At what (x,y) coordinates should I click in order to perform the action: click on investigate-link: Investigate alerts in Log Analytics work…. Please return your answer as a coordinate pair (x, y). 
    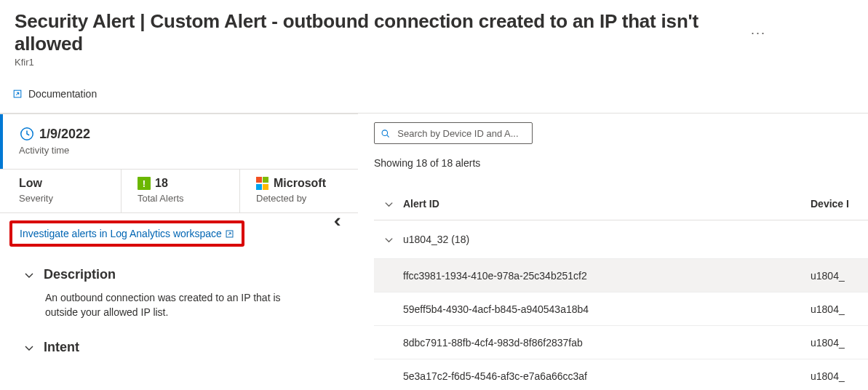
    Looking at the image, I should click on (127, 234).